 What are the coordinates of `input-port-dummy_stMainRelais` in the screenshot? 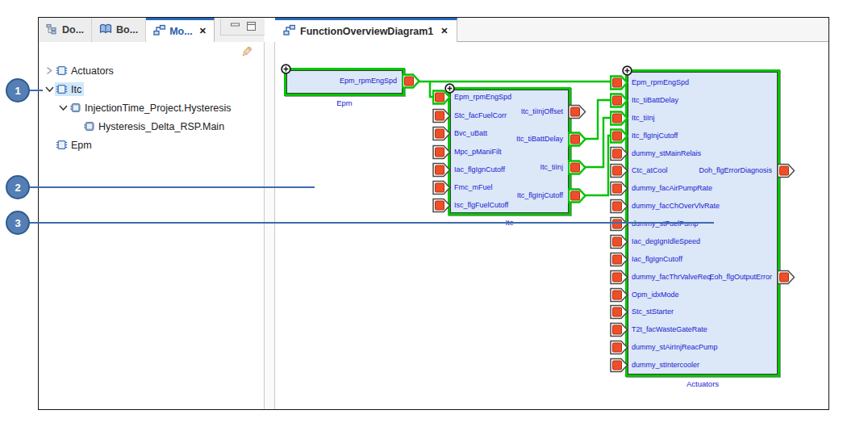 It's located at (620, 153).